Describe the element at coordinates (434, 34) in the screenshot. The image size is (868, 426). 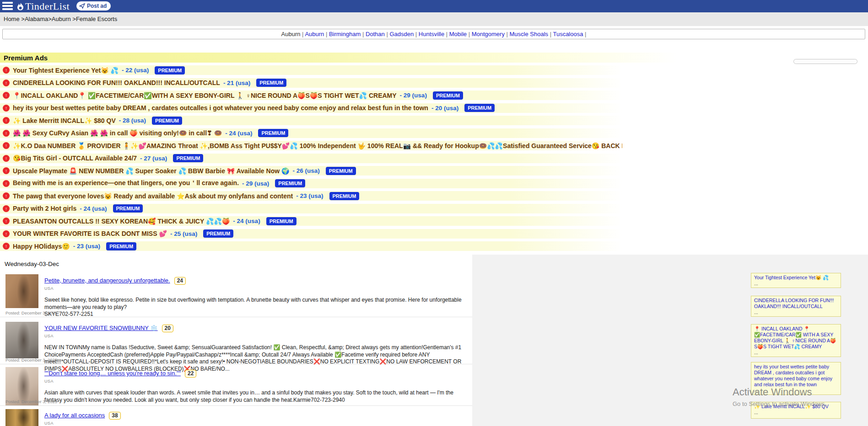
I see `city-nav: Auburn | Auburn | Birmingham | Dothan | …` at that location.